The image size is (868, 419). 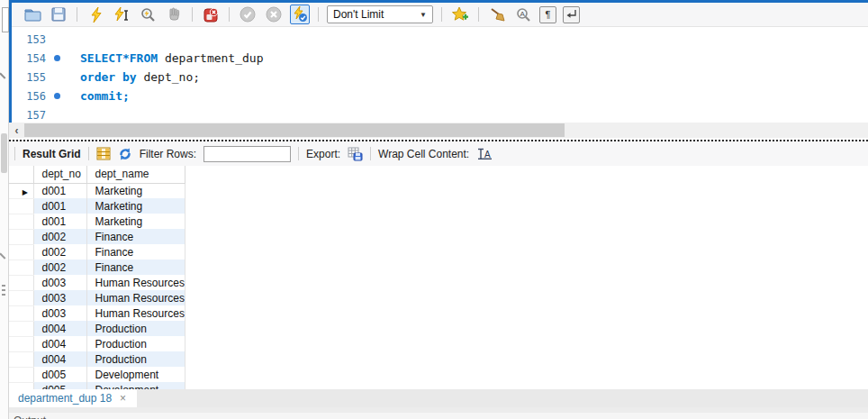 What do you see at coordinates (248, 14) in the screenshot?
I see `commit-button` at bounding box center [248, 14].